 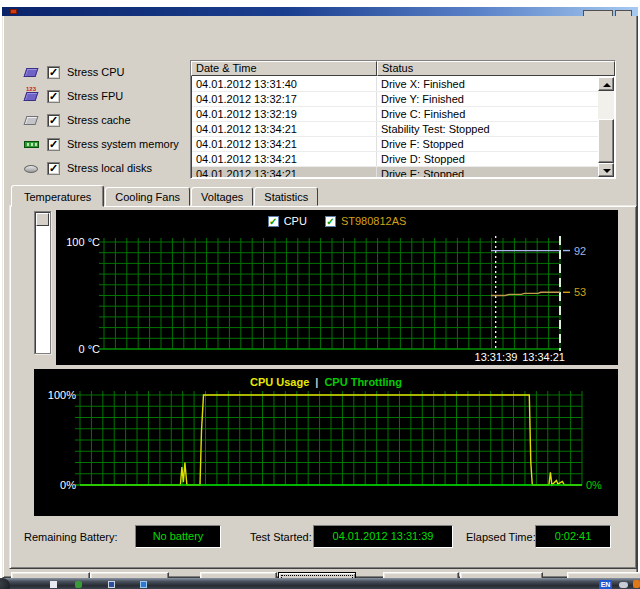 What do you see at coordinates (488, 99) in the screenshot?
I see `cell-status: Drive Y: Finished` at bounding box center [488, 99].